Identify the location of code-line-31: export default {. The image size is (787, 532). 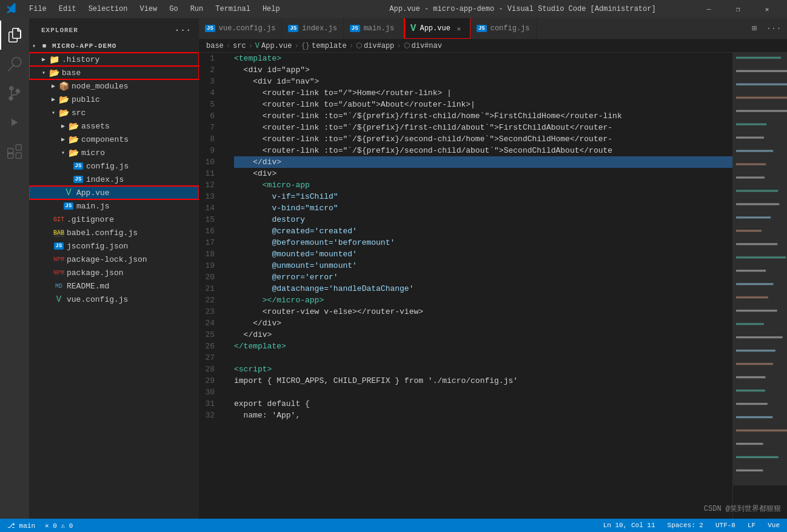
(483, 404).